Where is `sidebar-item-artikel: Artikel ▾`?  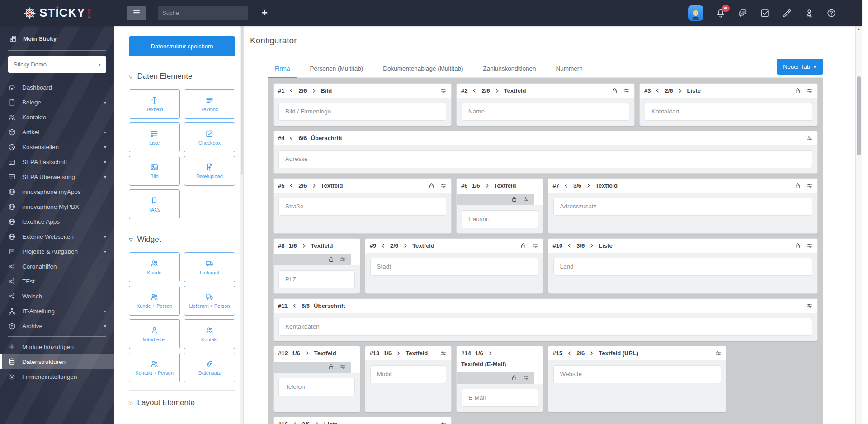 sidebar-item-artikel: Artikel ▾ is located at coordinates (57, 132).